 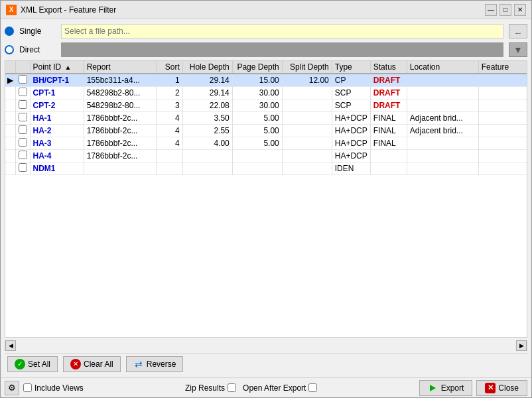 I want to click on minimize-button: —, so click(x=491, y=10).